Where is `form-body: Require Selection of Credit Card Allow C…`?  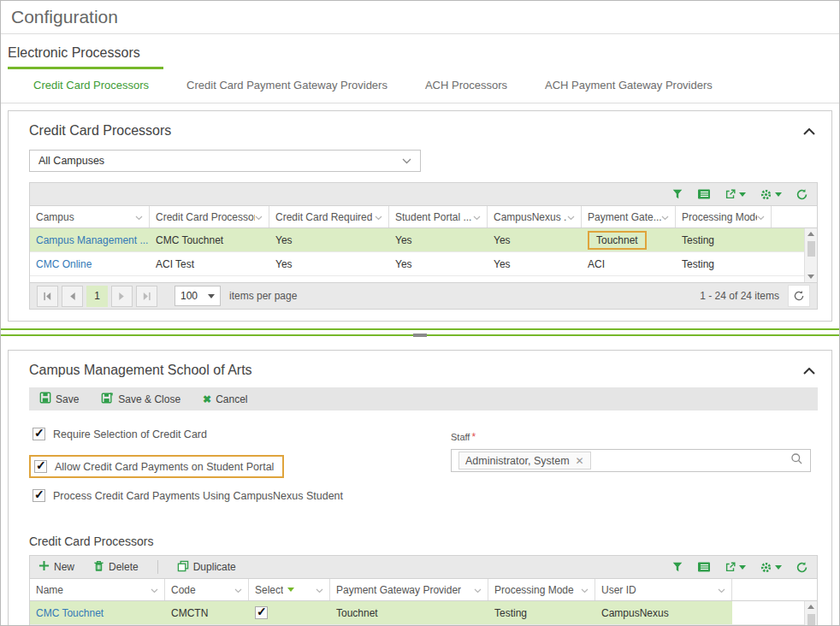 form-body: Require Selection of Credit Card Allow C… is located at coordinates (423, 472).